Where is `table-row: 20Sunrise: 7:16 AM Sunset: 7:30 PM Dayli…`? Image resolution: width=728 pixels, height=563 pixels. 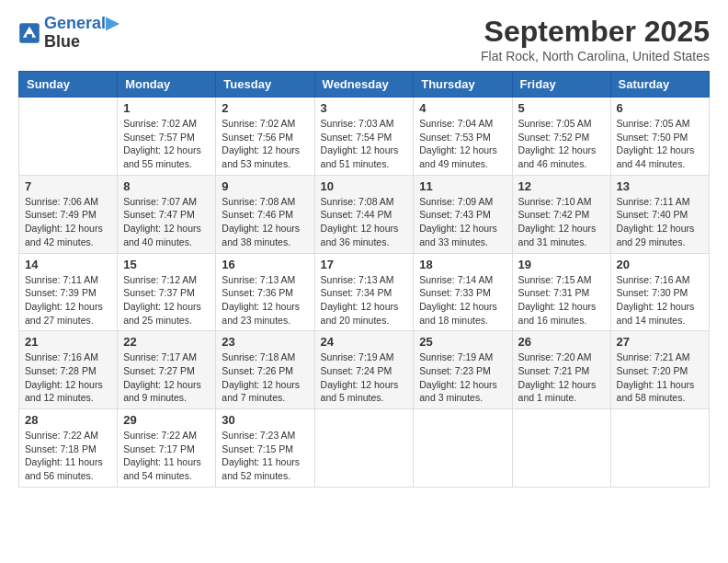 table-row: 20Sunrise: 7:16 AM Sunset: 7:30 PM Dayli… is located at coordinates (660, 293).